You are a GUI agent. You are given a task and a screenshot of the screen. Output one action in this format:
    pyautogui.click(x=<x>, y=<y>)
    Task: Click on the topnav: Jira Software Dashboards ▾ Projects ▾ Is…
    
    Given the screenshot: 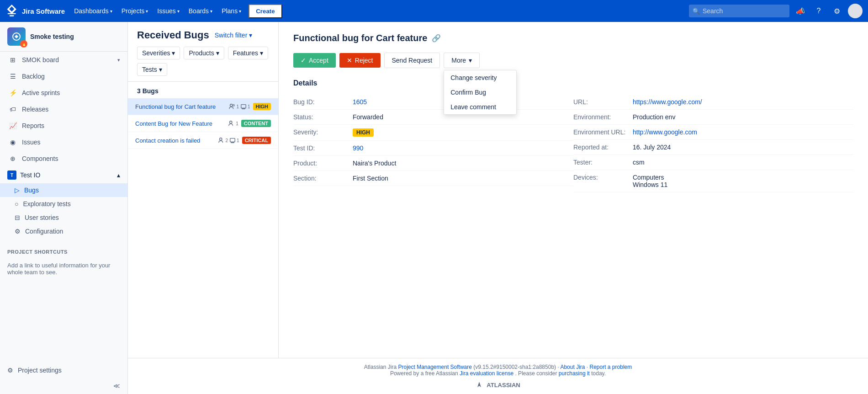 What is the action you would take?
    pyautogui.click(x=434, y=11)
    